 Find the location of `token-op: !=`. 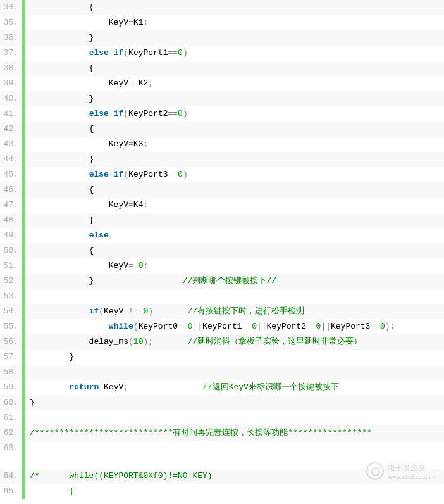

token-op: != is located at coordinates (133, 312).